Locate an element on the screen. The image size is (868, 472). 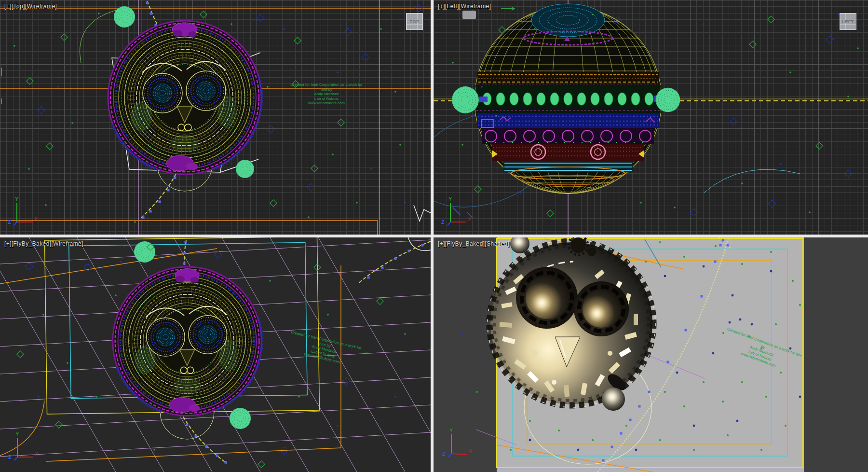
viewcube-top: TOP is located at coordinates (415, 21).